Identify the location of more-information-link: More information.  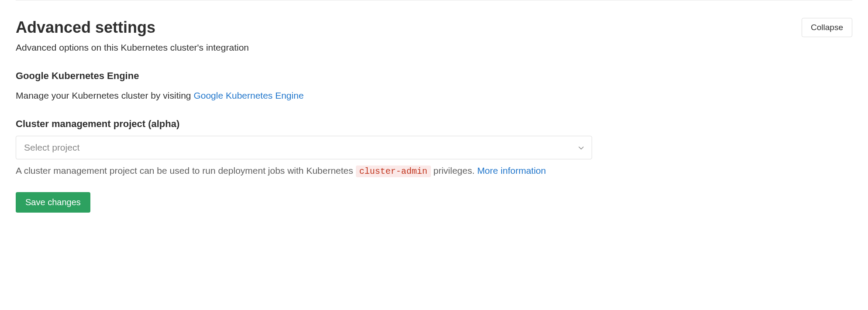
(512, 170).